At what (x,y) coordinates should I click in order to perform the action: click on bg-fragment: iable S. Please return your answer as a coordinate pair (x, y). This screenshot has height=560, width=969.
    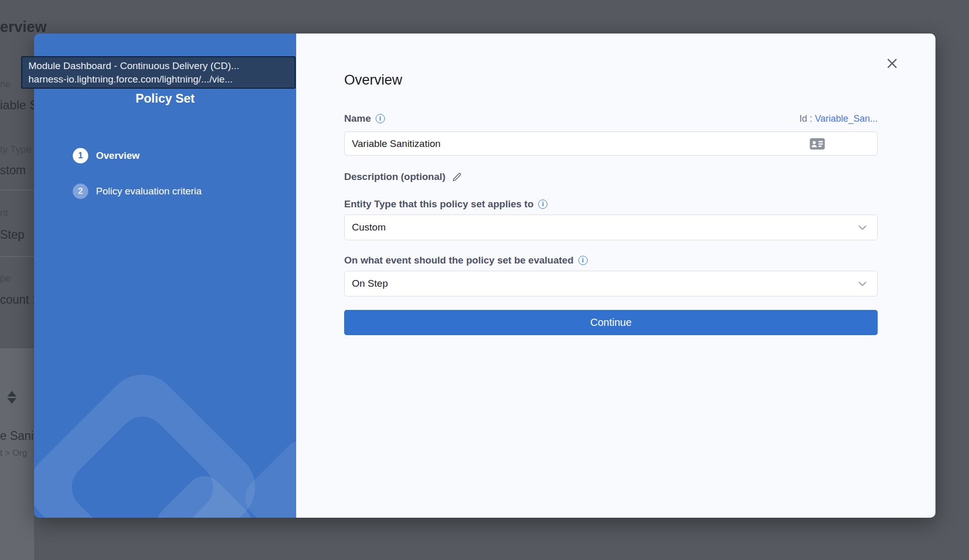
    Looking at the image, I should click on (19, 105).